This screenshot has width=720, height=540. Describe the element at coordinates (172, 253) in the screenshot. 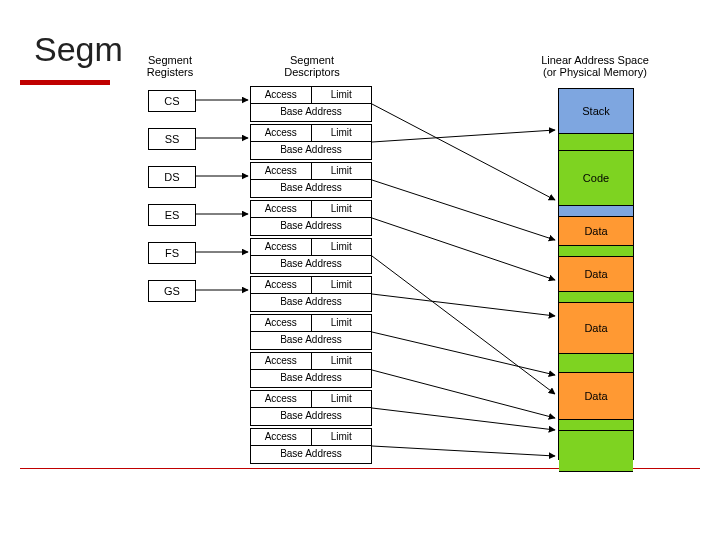

I see `register-fs: FS` at that location.